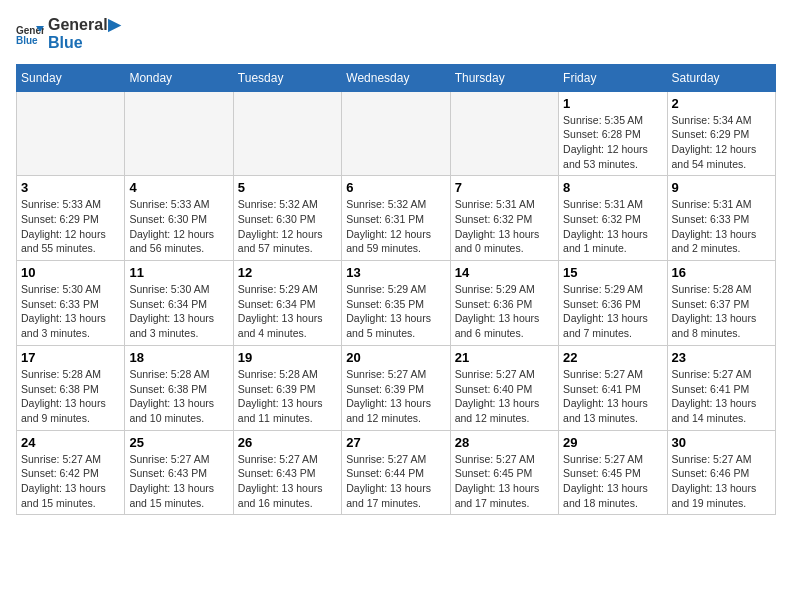 This screenshot has height=612, width=792. I want to click on day-number: 6, so click(396, 188).